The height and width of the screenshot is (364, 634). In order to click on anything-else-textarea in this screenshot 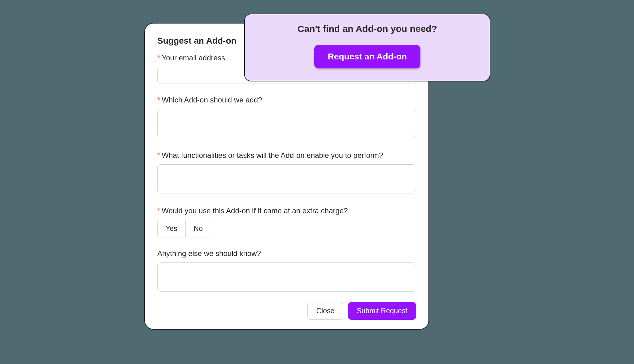, I will do `click(287, 277)`.